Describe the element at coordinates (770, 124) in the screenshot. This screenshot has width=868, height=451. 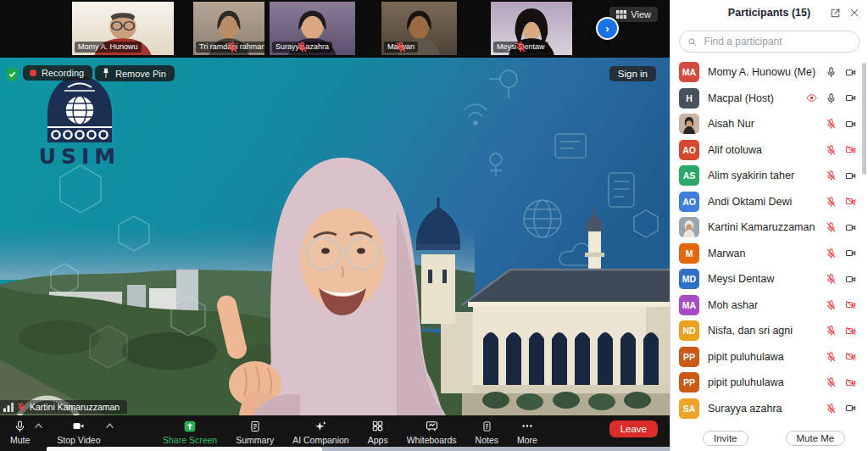
I see `participant-row: Aisah Nur` at that location.